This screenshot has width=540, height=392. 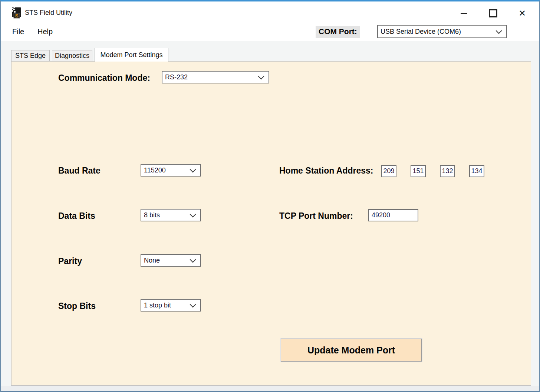 What do you see at coordinates (18, 32) in the screenshot?
I see `menu-file: File` at bounding box center [18, 32].